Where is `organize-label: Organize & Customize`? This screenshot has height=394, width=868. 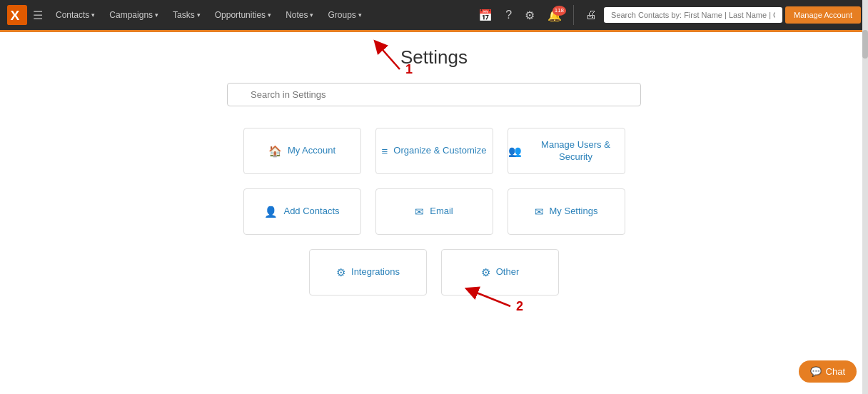 organize-label: Organize & Customize is located at coordinates (440, 151).